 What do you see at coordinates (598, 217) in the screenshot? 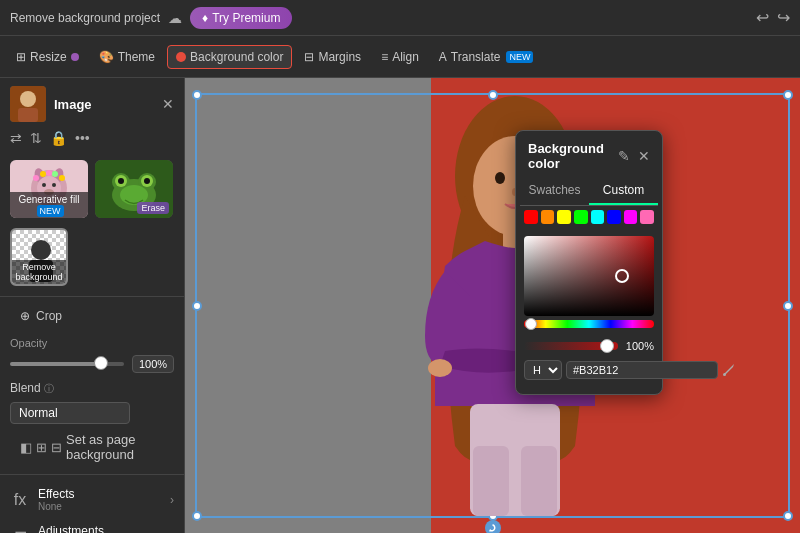
I see `swatch-cyan` at bounding box center [598, 217].